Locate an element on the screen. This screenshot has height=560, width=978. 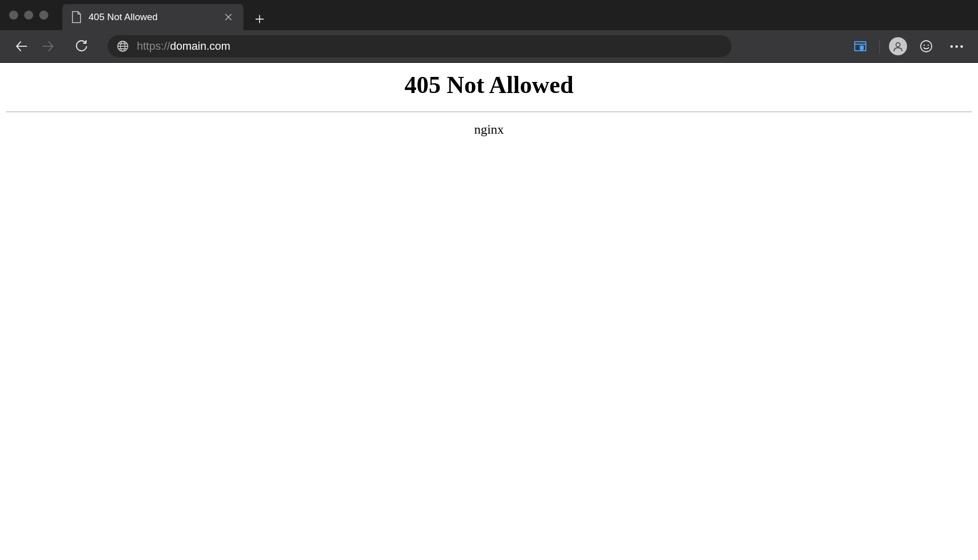
globe-icon is located at coordinates (123, 46).